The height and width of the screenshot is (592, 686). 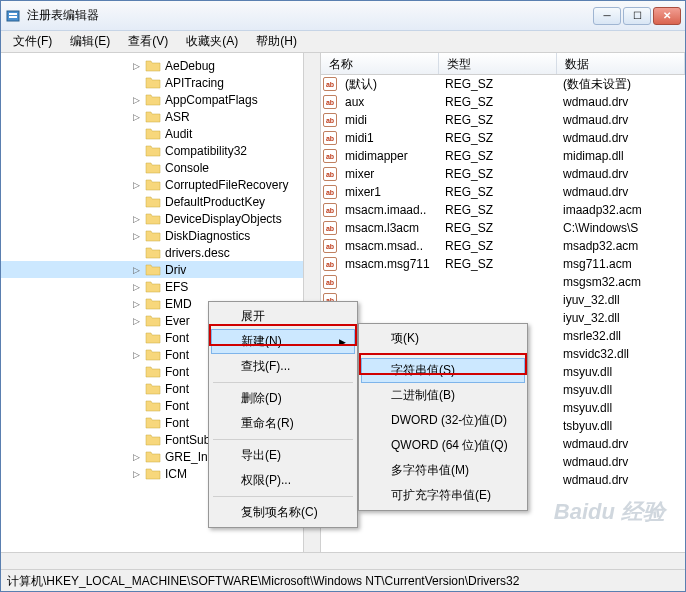 What do you see at coordinates (160, 184) in the screenshot?
I see `tree-item: ▷CorruptedFileRecovery` at bounding box center [160, 184].